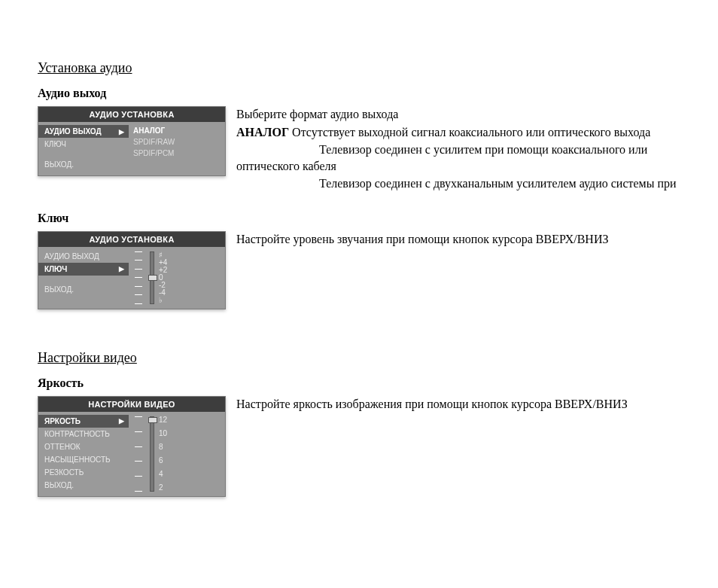  What do you see at coordinates (169, 461) in the screenshot?
I see `scale-label: 6` at bounding box center [169, 461].